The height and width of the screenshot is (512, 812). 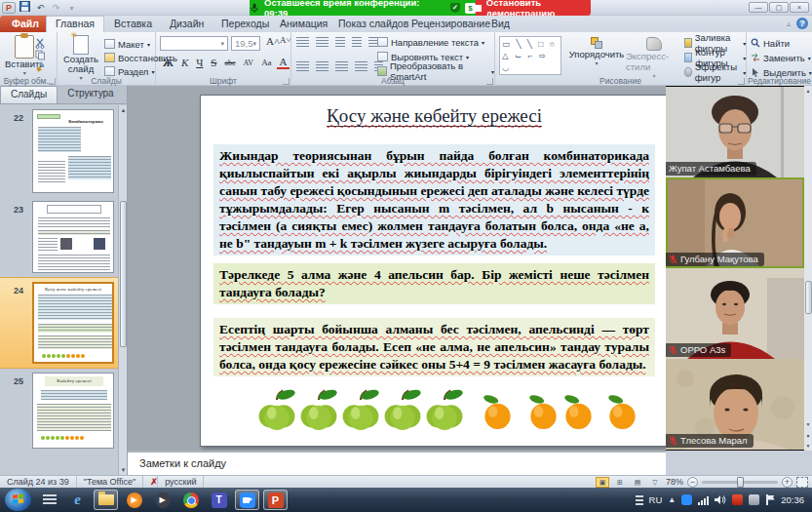 What do you see at coordinates (199, 62) in the screenshot?
I see `underline-button: Ч` at bounding box center [199, 62].